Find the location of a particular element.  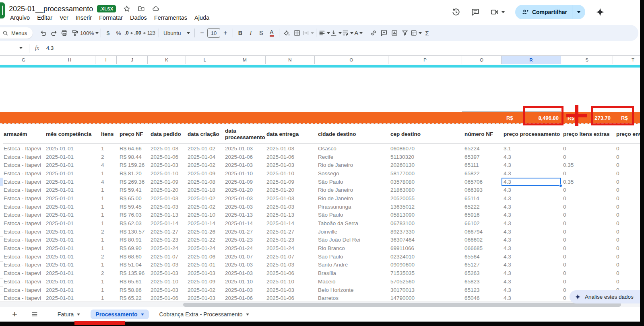

cell: Santo André is located at coordinates (352, 265).